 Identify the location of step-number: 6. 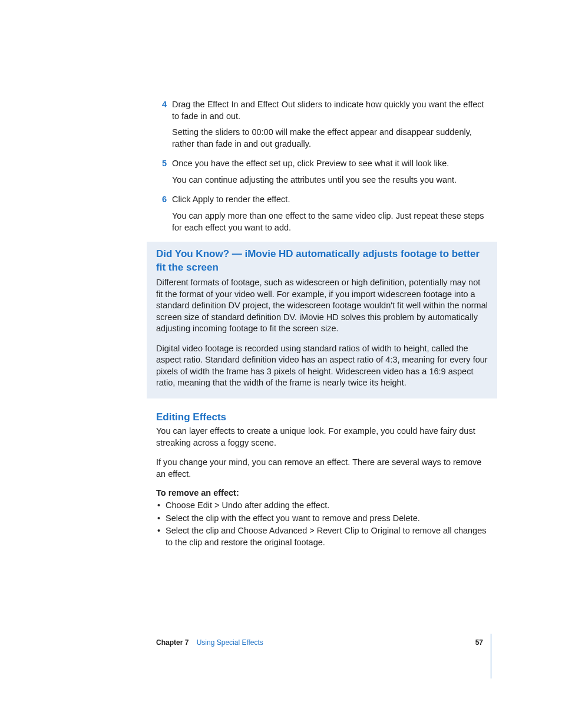
(161, 200).